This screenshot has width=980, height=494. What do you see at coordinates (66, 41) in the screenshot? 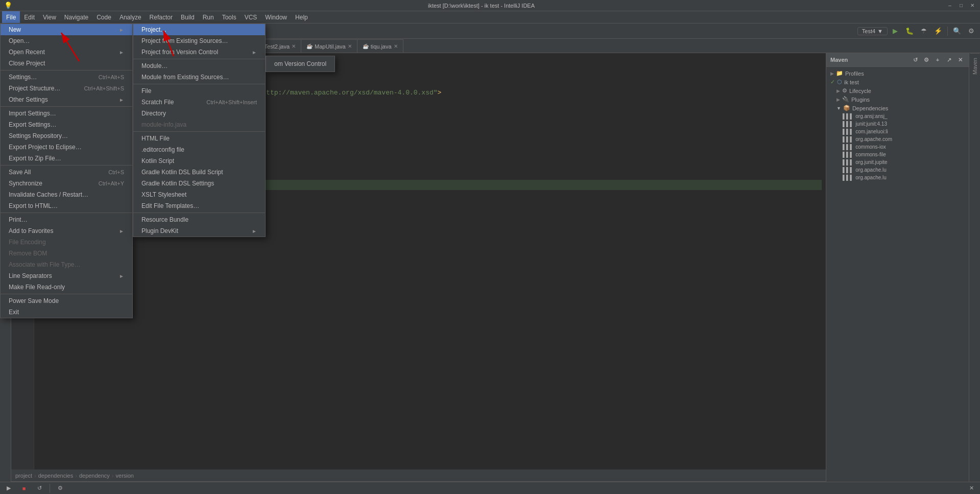
I see `file-menu-open: Open…` at bounding box center [66, 41].